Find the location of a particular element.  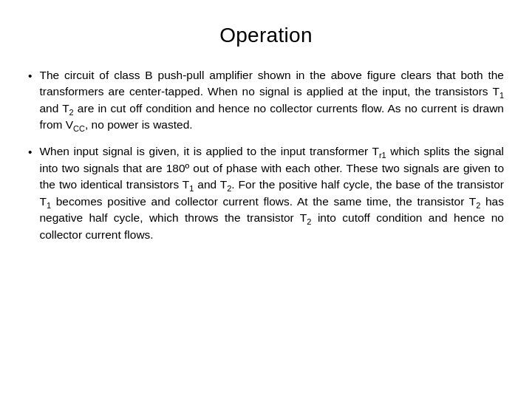

list-item-1: •The circuit of class B push-pull amplif… is located at coordinates (266, 100).